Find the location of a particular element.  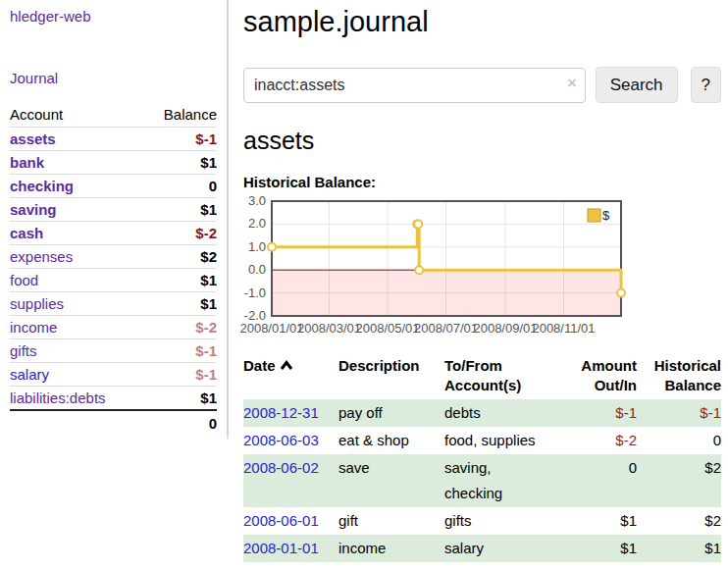

account-row: cash$-2 is located at coordinates (114, 234).